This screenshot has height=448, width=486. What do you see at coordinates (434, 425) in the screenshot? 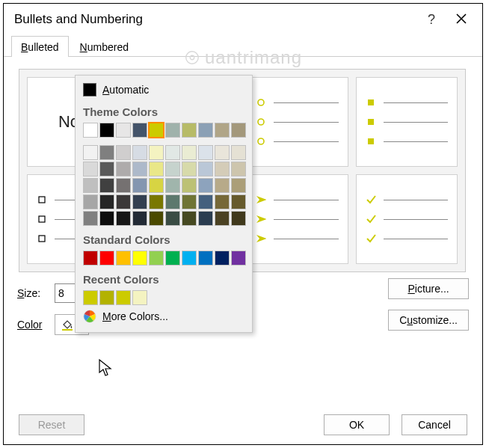
I see `cancel-button: Cancel` at bounding box center [434, 425].